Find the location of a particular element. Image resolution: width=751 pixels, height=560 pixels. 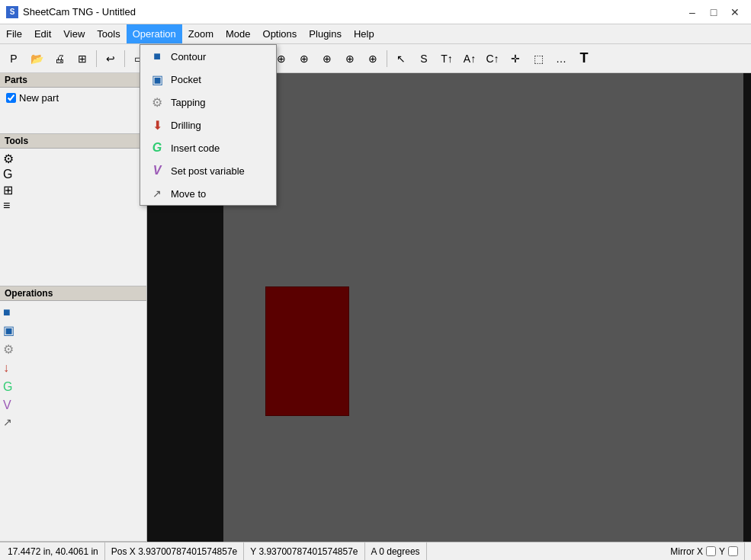

contour-label: Contour is located at coordinates (188, 56).